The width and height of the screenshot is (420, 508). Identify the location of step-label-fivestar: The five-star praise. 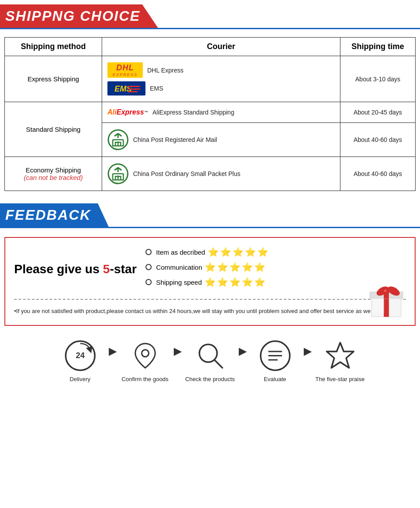
(340, 379).